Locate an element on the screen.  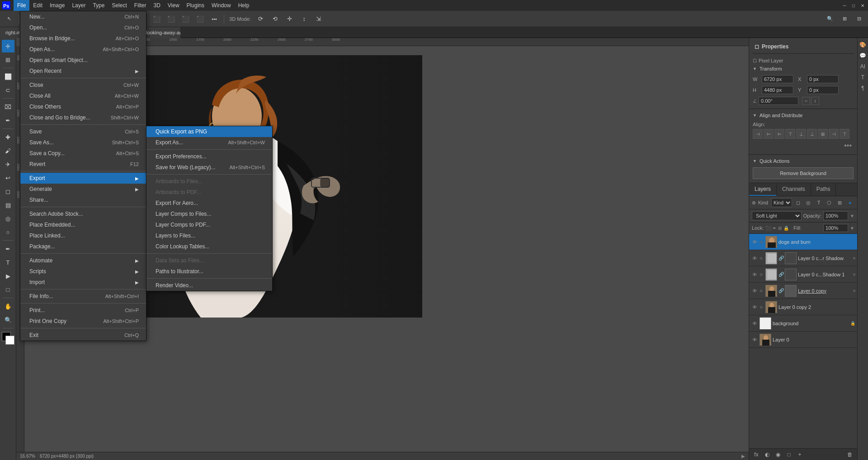
remove-background-button: Remove Background is located at coordinates (803, 173).